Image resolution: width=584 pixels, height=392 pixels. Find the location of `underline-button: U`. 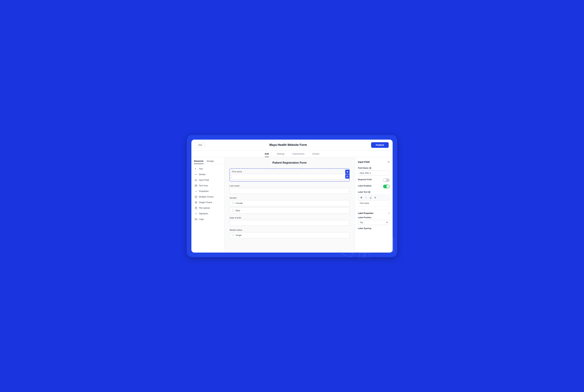

underline-button: U is located at coordinates (370, 198).